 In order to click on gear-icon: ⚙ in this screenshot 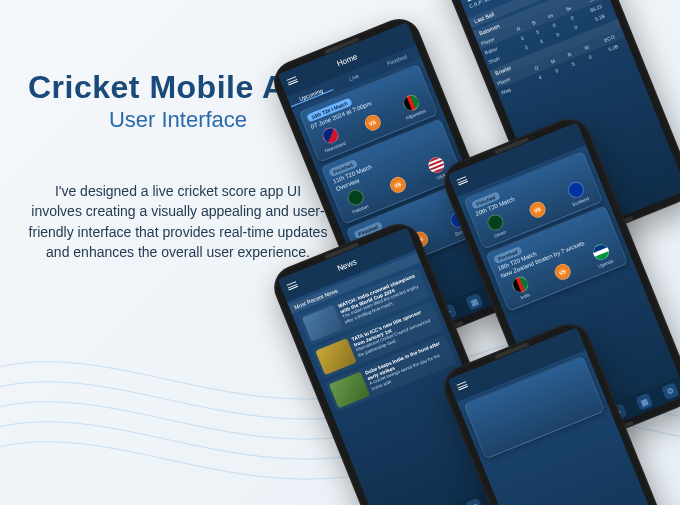, I will do `click(670, 391)`.